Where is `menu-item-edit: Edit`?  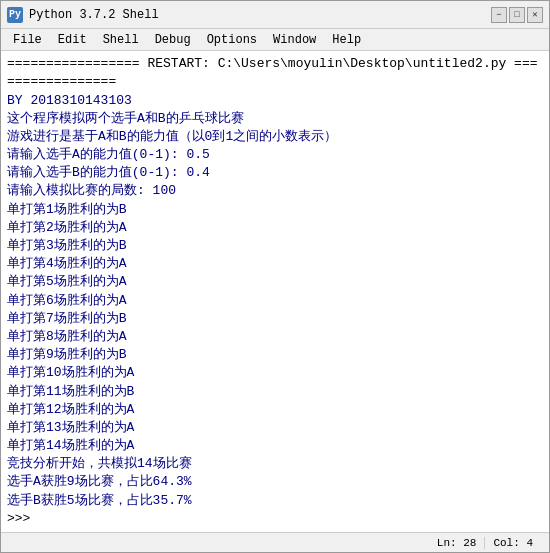 menu-item-edit: Edit is located at coordinates (72, 40).